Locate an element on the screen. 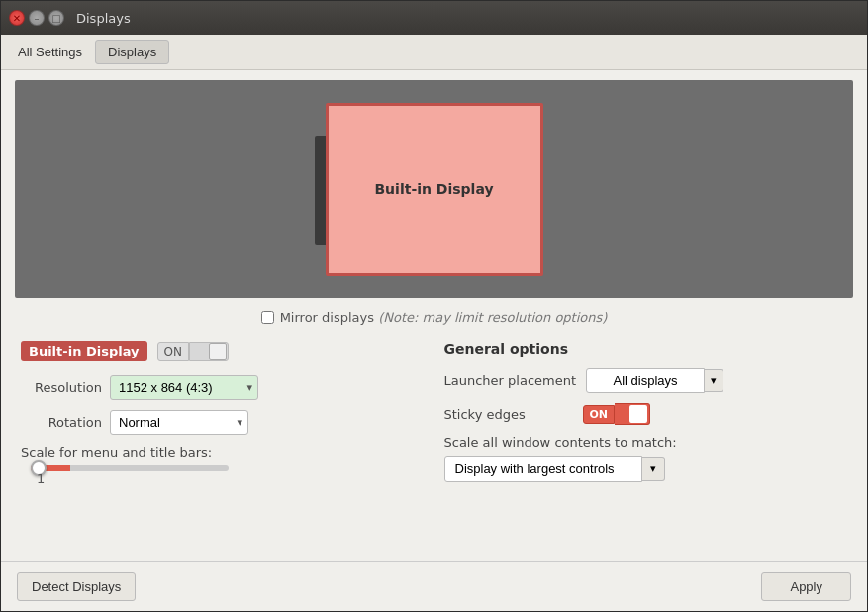 This screenshot has height=612, width=868. slider-container: 1 is located at coordinates (223, 475).